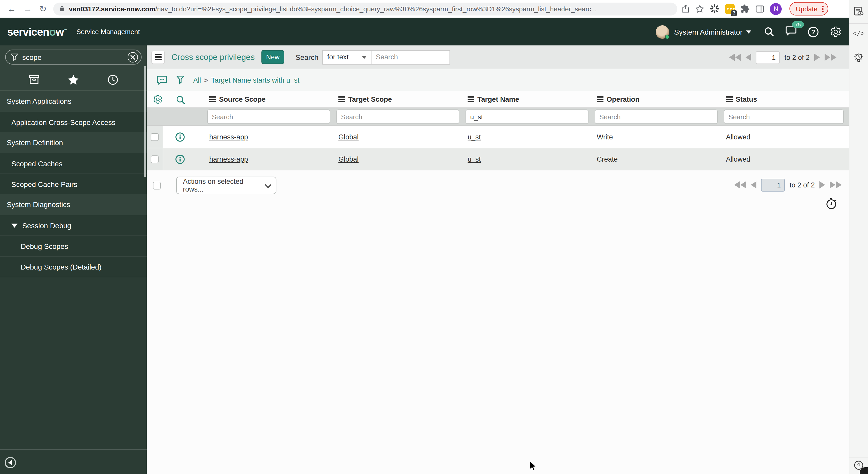 This screenshot has height=474, width=868. Describe the element at coordinates (786, 99) in the screenshot. I see `column-header-status: Status` at that location.